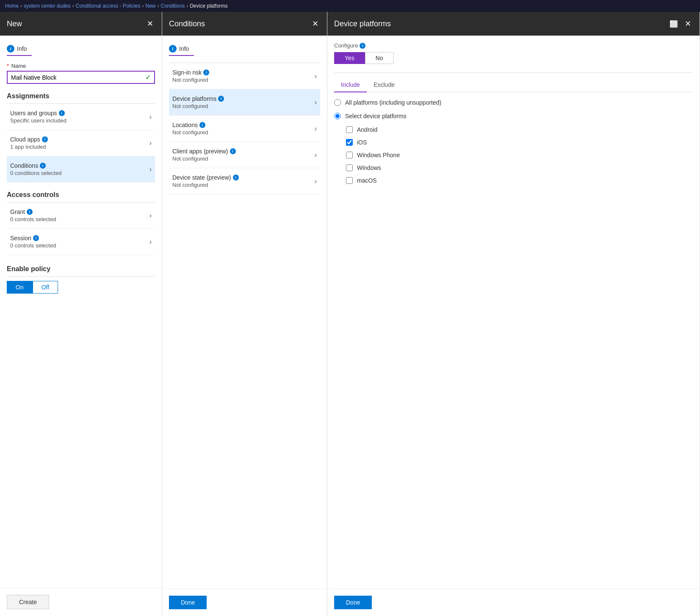  What do you see at coordinates (350, 58) in the screenshot?
I see `yes-button: Yes` at bounding box center [350, 58].